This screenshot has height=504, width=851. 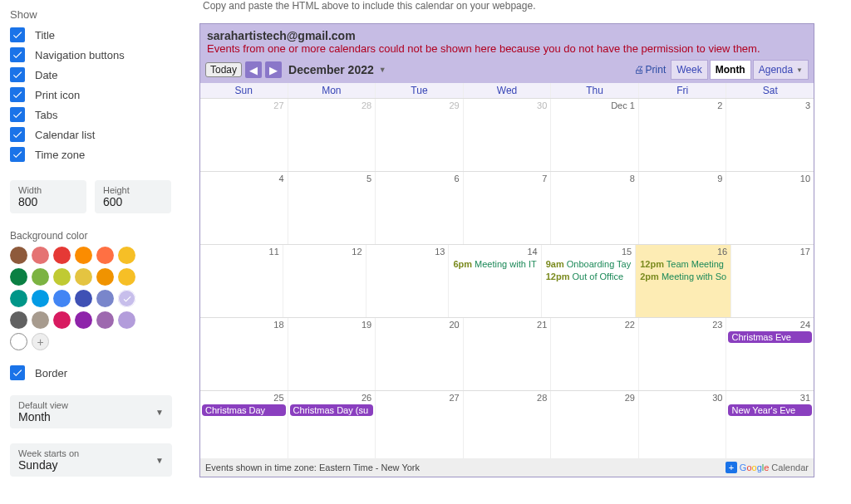 What do you see at coordinates (781, 70) in the screenshot?
I see `tab-agenda: Agenda▼` at bounding box center [781, 70].